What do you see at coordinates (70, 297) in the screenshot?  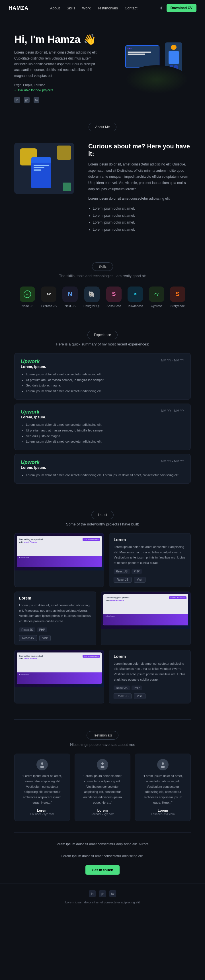 I see `skill-nextjs: N Next.JS` at bounding box center [70, 297].